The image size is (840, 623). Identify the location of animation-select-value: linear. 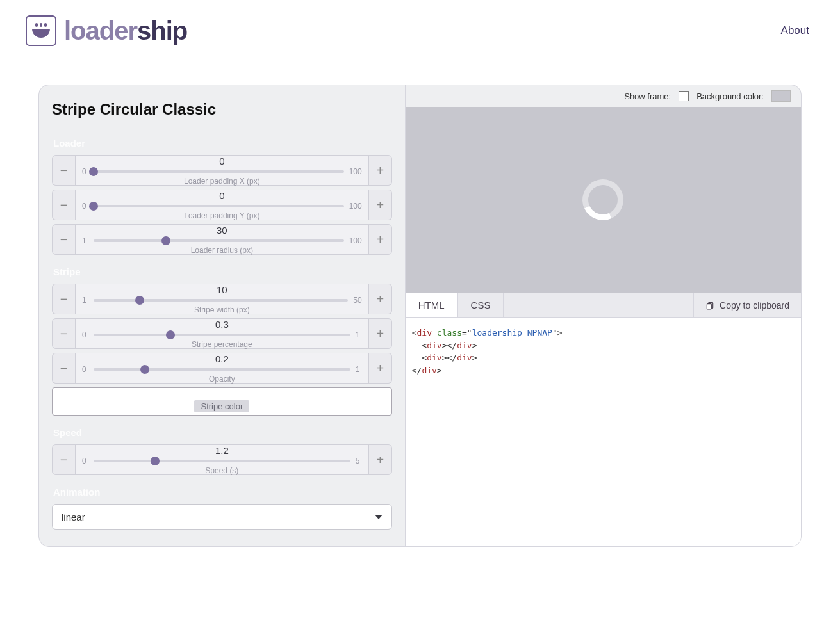
(73, 517).